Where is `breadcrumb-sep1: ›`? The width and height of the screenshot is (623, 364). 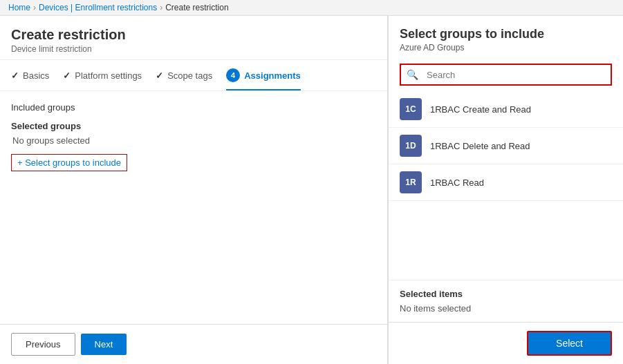 breadcrumb-sep1: › is located at coordinates (35, 8).